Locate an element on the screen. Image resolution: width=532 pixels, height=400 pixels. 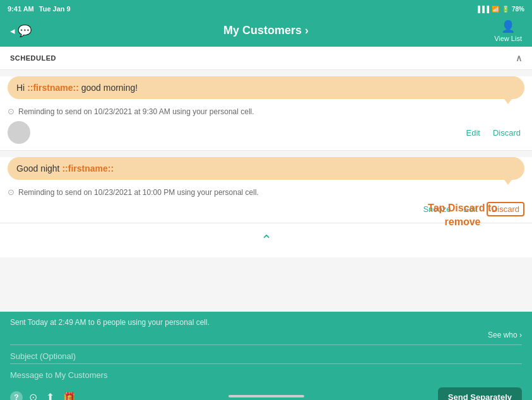
chat-icon: 💬 is located at coordinates (25, 31).